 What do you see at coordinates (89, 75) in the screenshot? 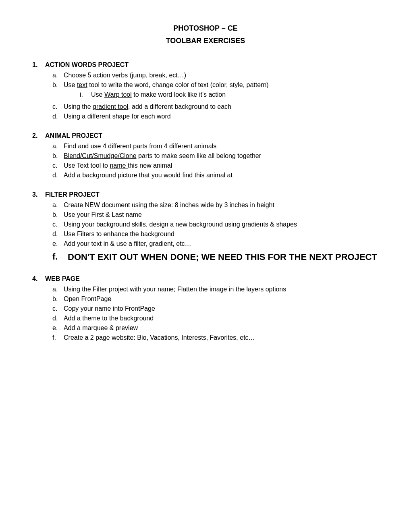
I see `underline-5: 5` at bounding box center [89, 75].